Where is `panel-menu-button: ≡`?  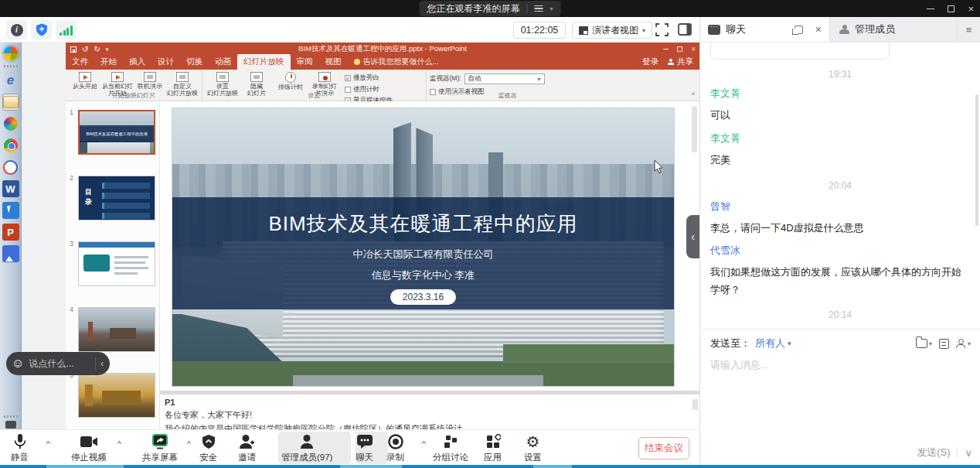 panel-menu-button: ≡ is located at coordinates (968, 29).